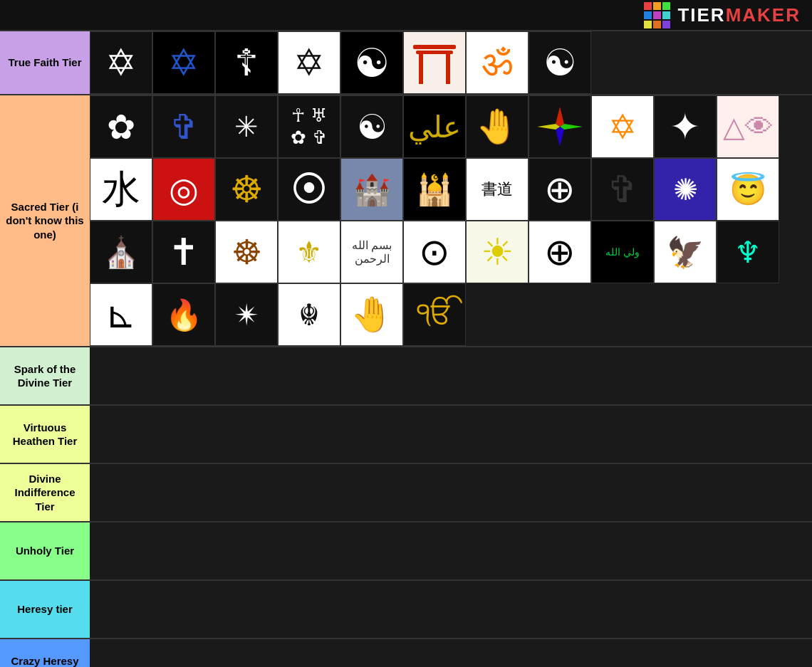 This screenshot has width=812, height=667. I want to click on logo-grid, so click(657, 16).